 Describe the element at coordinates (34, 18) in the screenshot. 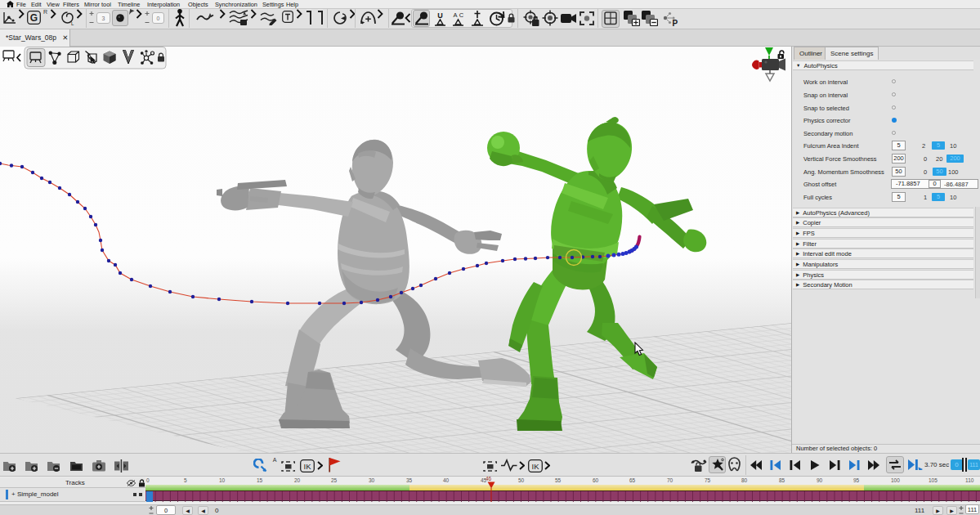

I see `svg-text: G` at that location.